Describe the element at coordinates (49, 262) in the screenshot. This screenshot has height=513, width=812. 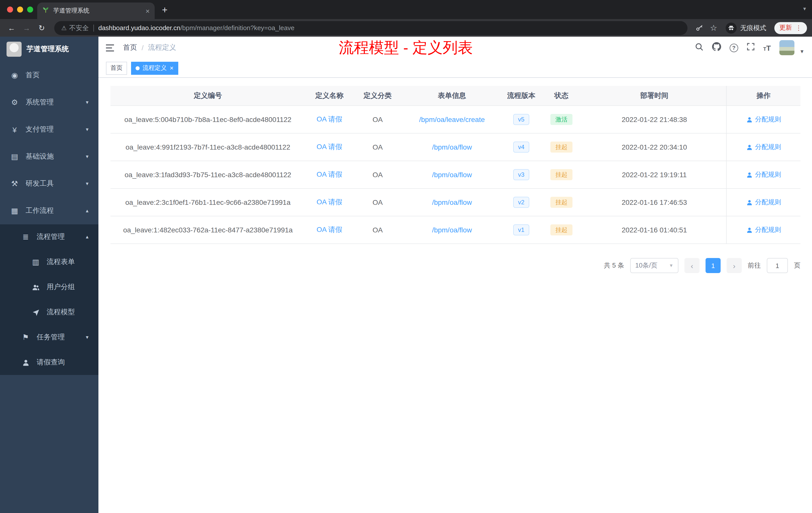
I see `sidebar-item-process-form: ▥ 流程表单` at that location.